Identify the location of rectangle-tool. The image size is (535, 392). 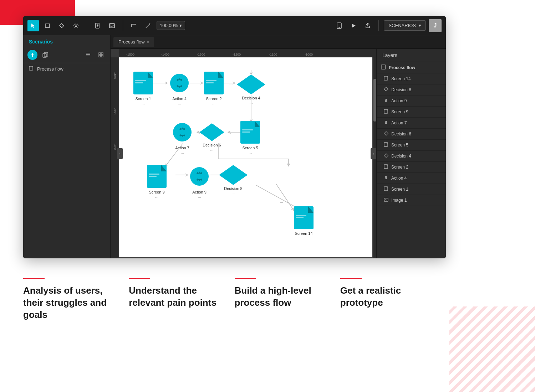
(47, 26).